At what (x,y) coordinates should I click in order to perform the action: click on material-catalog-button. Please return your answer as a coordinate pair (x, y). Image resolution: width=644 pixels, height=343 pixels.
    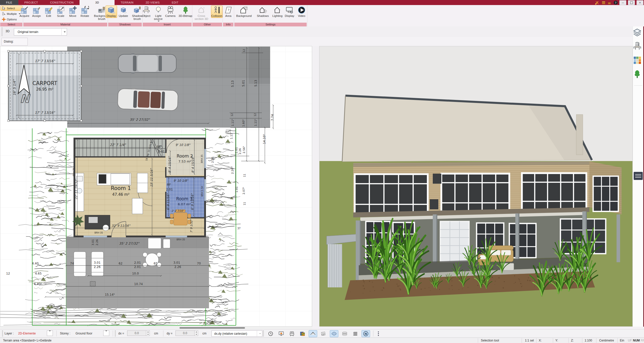
    Looking at the image, I should click on (302, 334).